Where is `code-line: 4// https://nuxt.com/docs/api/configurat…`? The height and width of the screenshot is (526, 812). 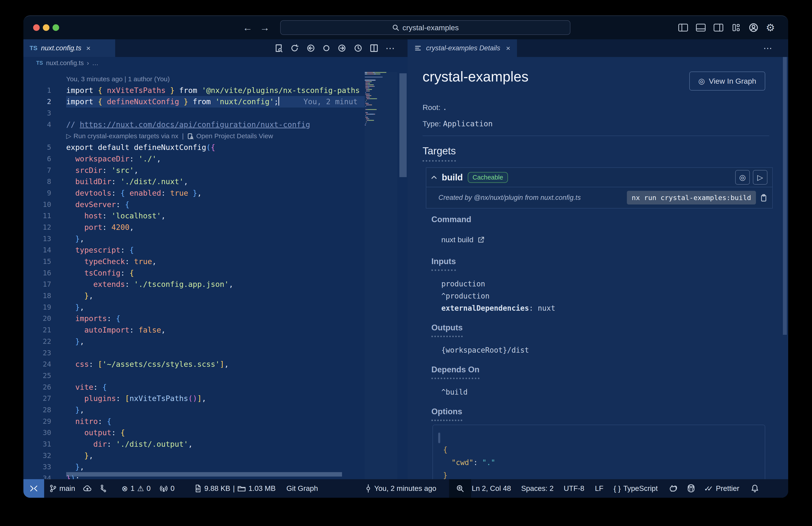 code-line: 4// https://nuxt.com/docs/api/configurat… is located at coordinates (194, 125).